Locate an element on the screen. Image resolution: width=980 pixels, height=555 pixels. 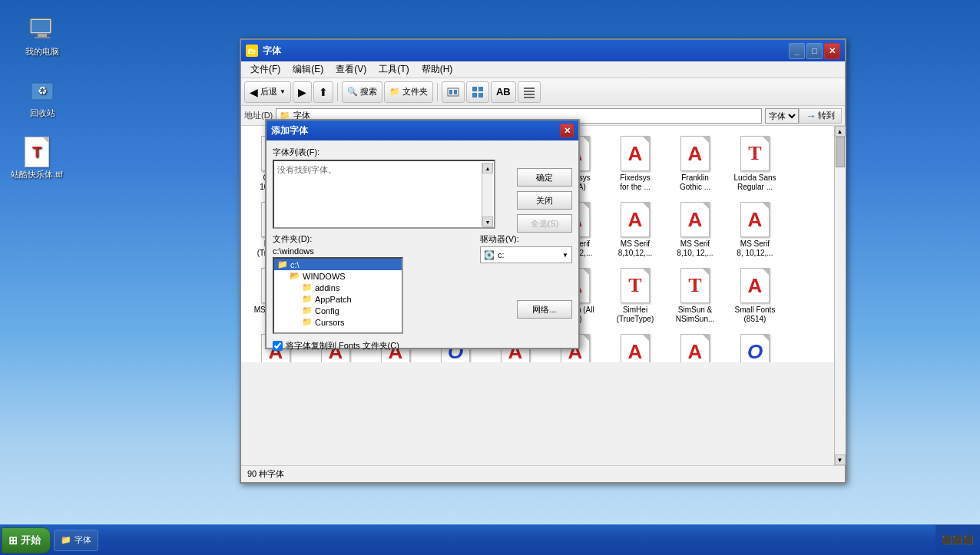
scroll-track is located at coordinates (840, 296).